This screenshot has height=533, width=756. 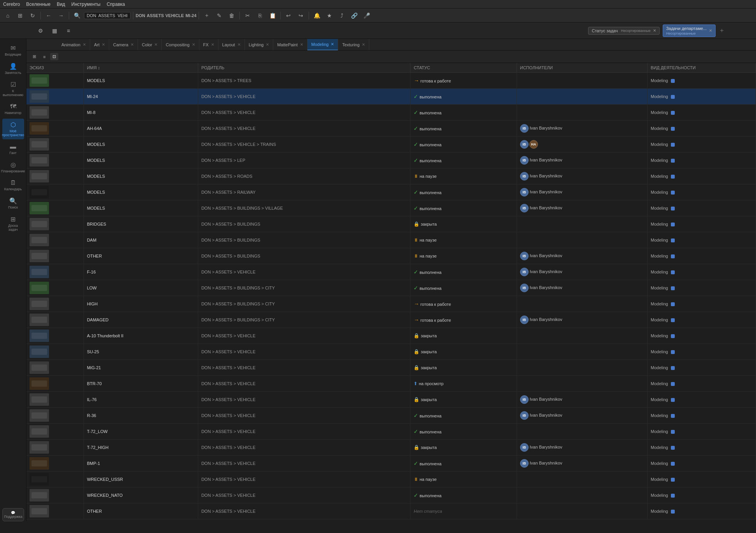 What do you see at coordinates (323, 45) in the screenshot?
I see `tab-modeling: Modeling ✕` at bounding box center [323, 45].